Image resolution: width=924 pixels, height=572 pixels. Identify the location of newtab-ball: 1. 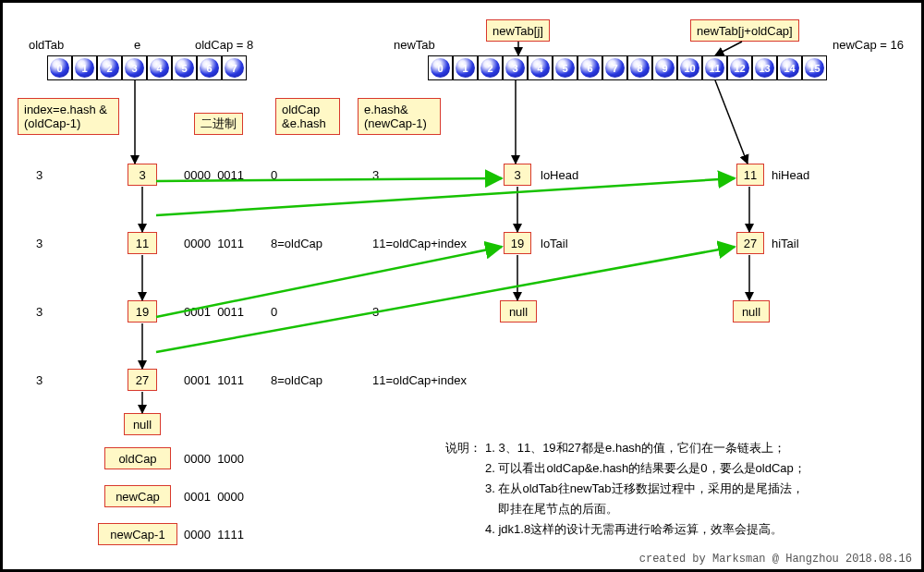
(466, 68).